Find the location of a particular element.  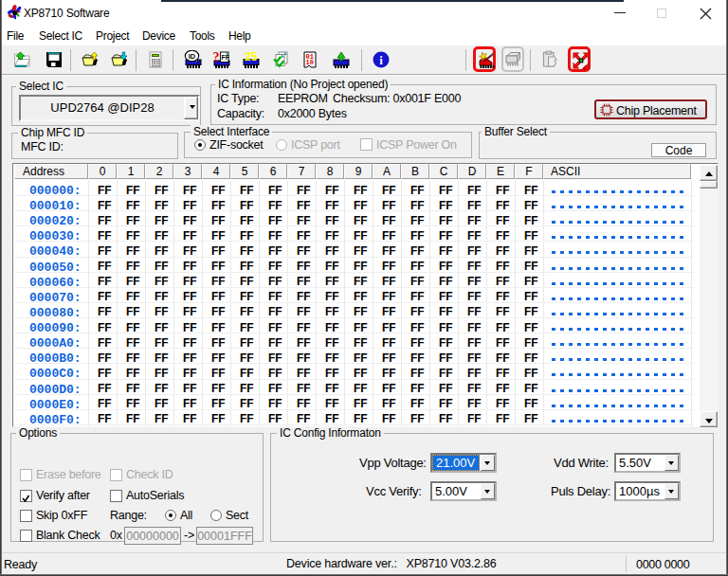

svg-text: ID is located at coordinates (192, 57).